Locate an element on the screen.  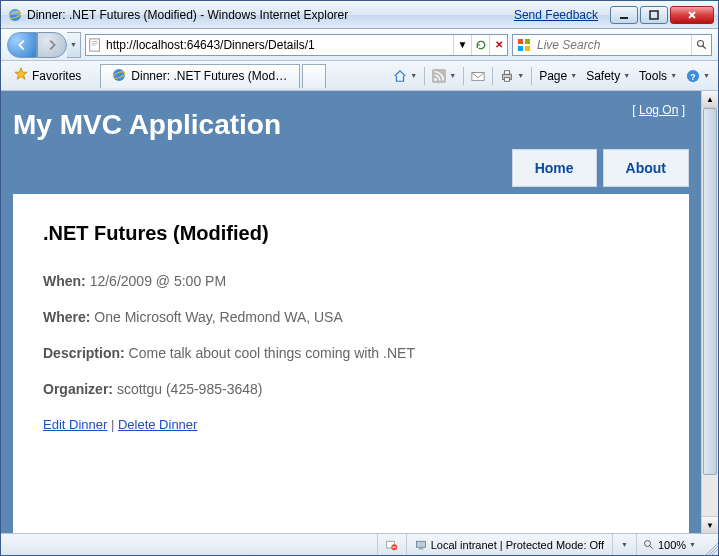
delete-link: Delete Dinner is located at coordinates (158, 424).